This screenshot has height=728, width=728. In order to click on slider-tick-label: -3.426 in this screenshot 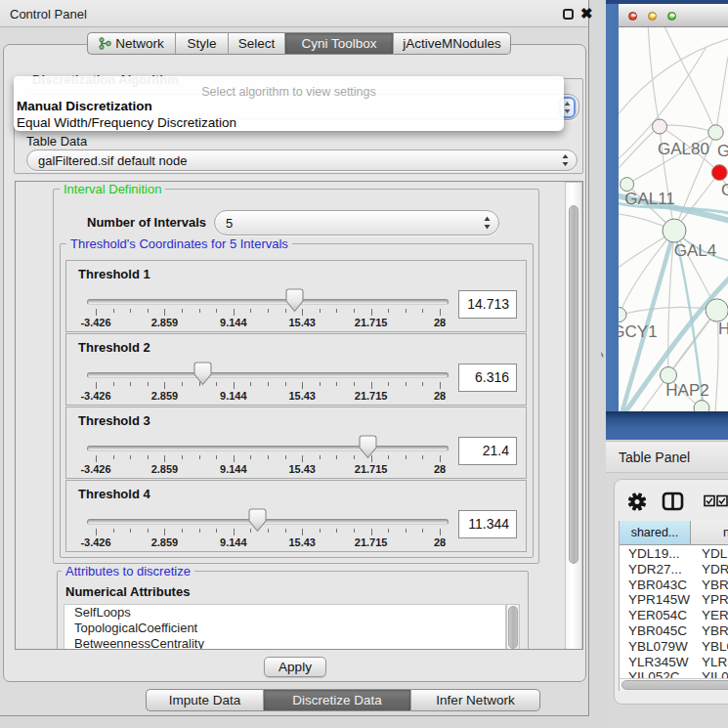, I will do `click(96, 469)`.